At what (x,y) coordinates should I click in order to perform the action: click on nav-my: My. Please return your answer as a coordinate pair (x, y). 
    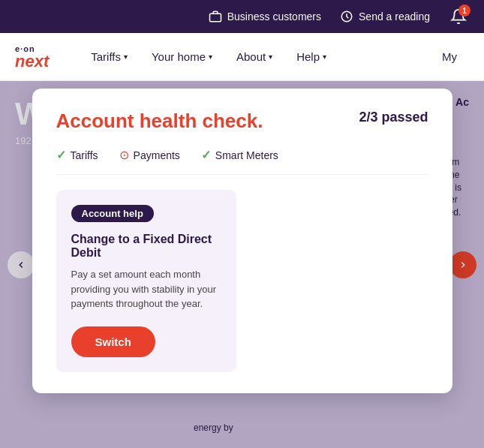
    Looking at the image, I should click on (449, 57).